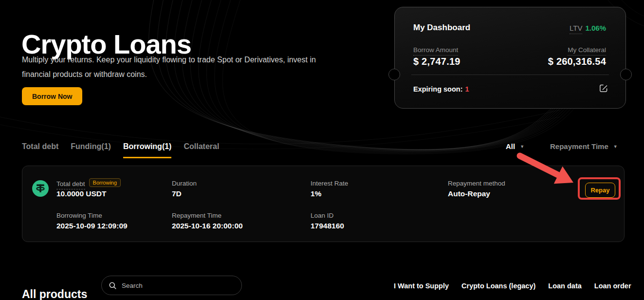 The image size is (644, 300). I want to click on ltv-indicator: LTV1.06%, so click(588, 28).